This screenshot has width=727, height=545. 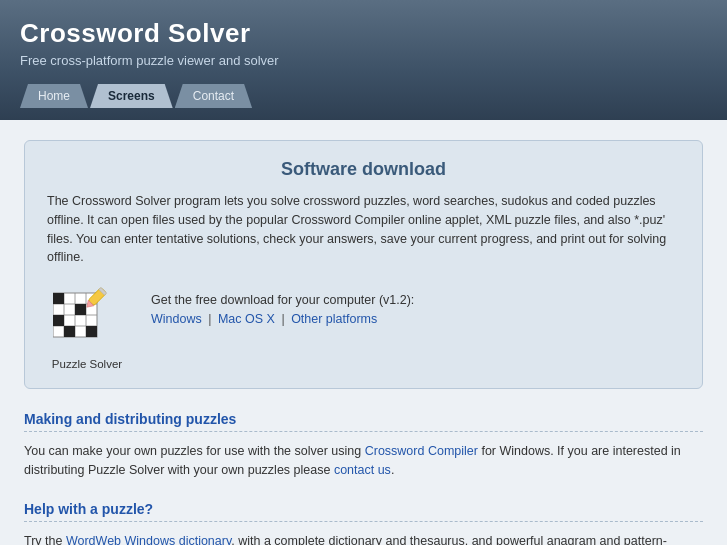 What do you see at coordinates (364, 446) in the screenshot?
I see `making-section: Making and distributing puzzles You can …` at bounding box center [364, 446].